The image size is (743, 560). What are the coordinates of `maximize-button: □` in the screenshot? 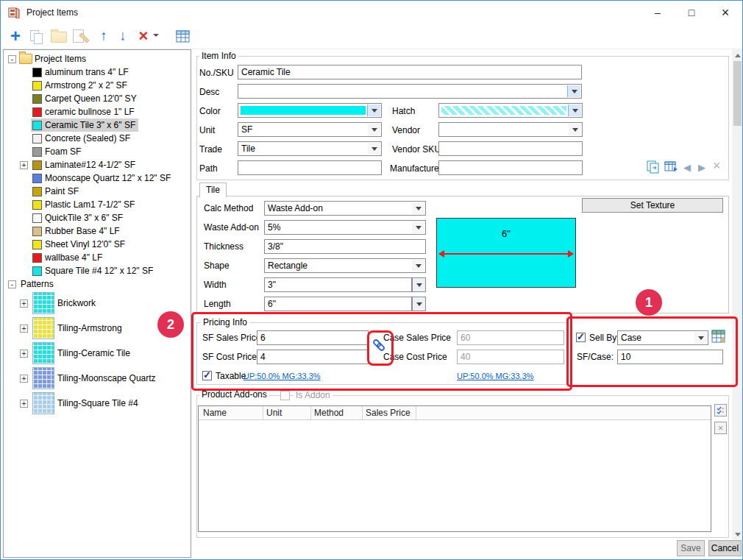 It's located at (692, 13).